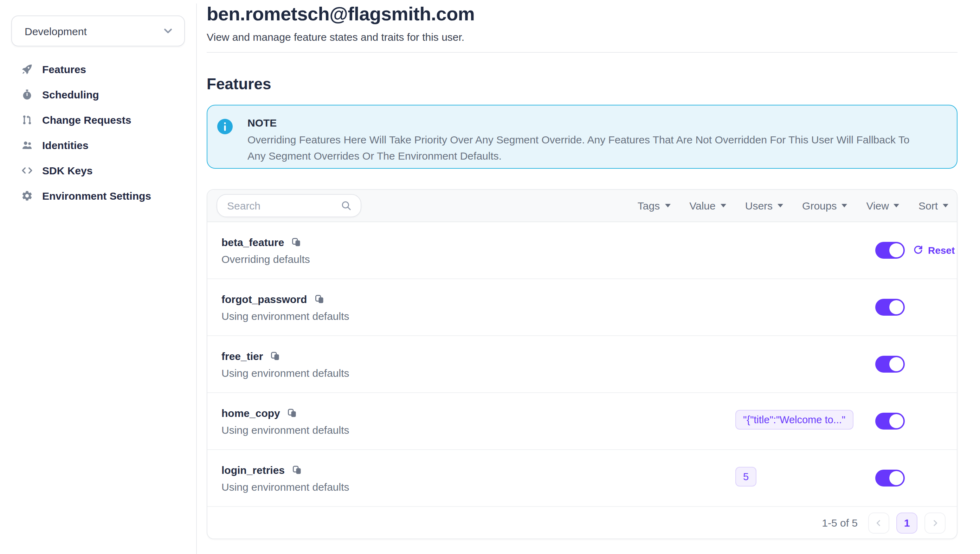  Describe the element at coordinates (253, 242) in the screenshot. I see `feature-name: beta_feature` at that location.